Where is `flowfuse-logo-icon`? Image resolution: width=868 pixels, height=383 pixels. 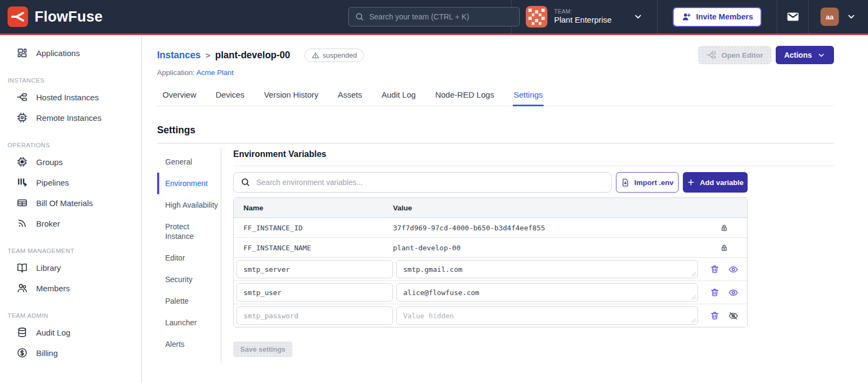
flowfuse-logo-icon is located at coordinates (18, 17).